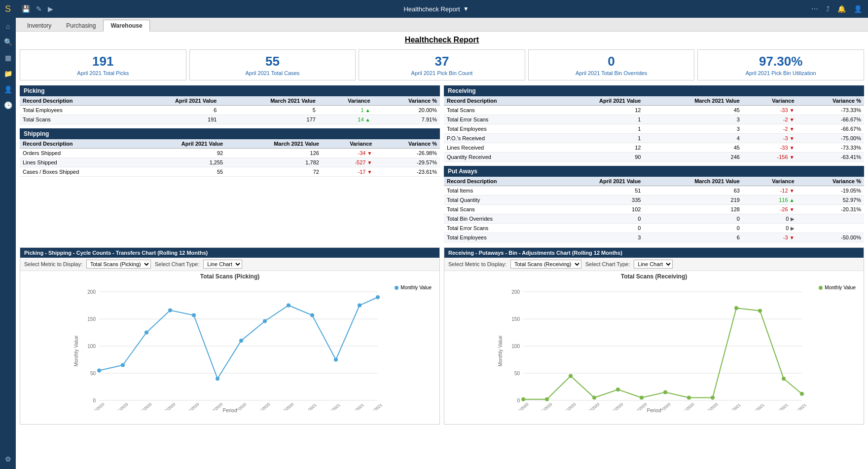 The height and width of the screenshot is (469, 868). I want to click on user-icon: 👤, so click(858, 9).